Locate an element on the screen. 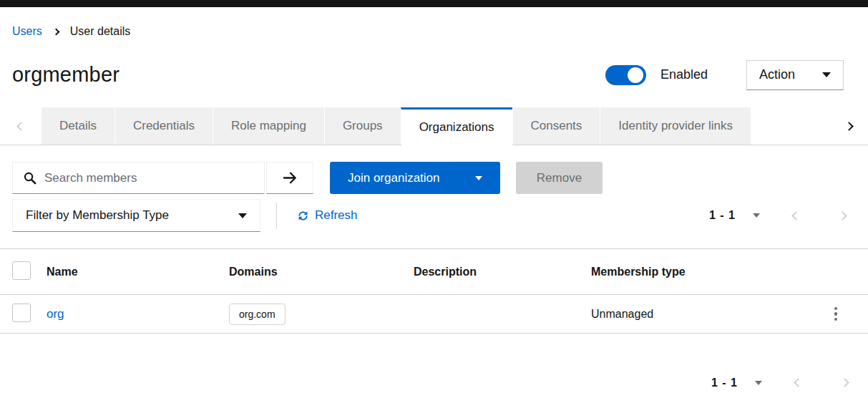 The height and width of the screenshot is (398, 868). page-title: orgmember is located at coordinates (66, 74).